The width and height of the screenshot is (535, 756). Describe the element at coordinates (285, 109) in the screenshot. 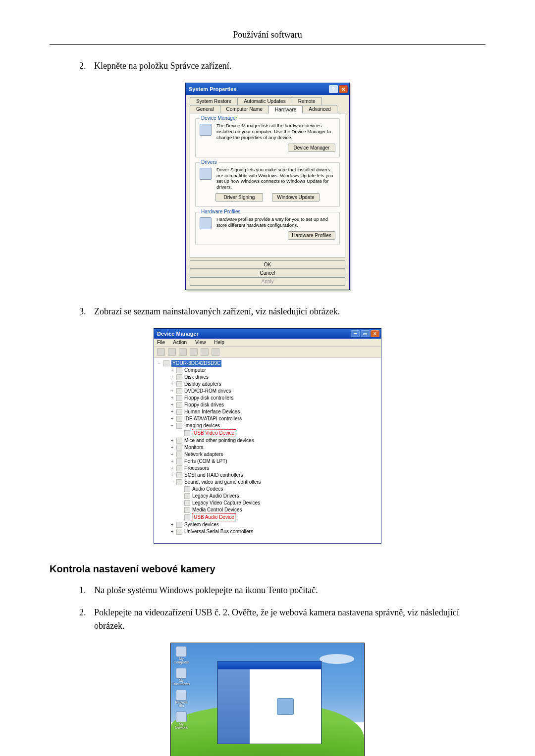

I see `tab-hardware: Hardware` at that location.